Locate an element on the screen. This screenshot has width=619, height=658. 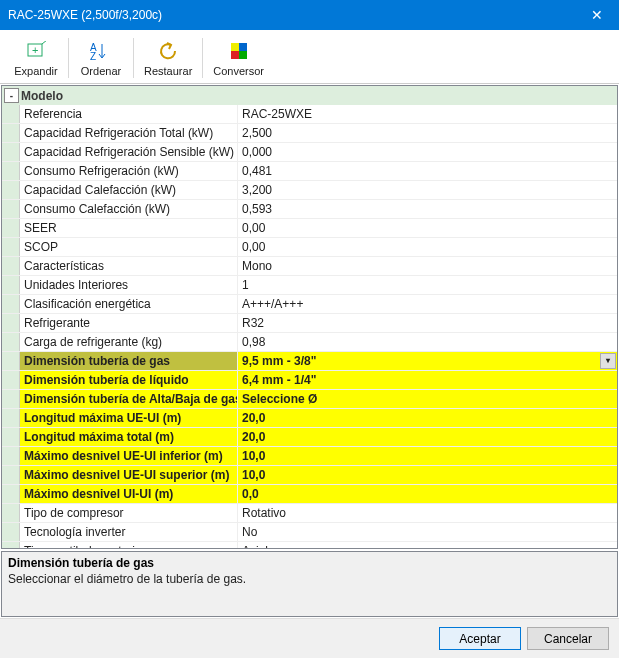
property-value: 0,0 is located at coordinates (428, 494).